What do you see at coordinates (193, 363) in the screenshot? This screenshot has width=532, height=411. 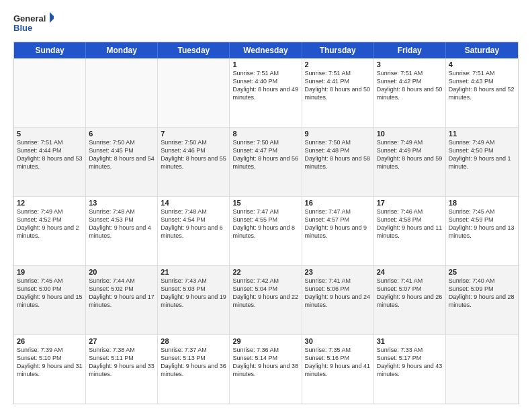 I see `cell-info: Sunrise: 7:37 AMSunset: 5:13 PMDaylight:…` at bounding box center [193, 363].